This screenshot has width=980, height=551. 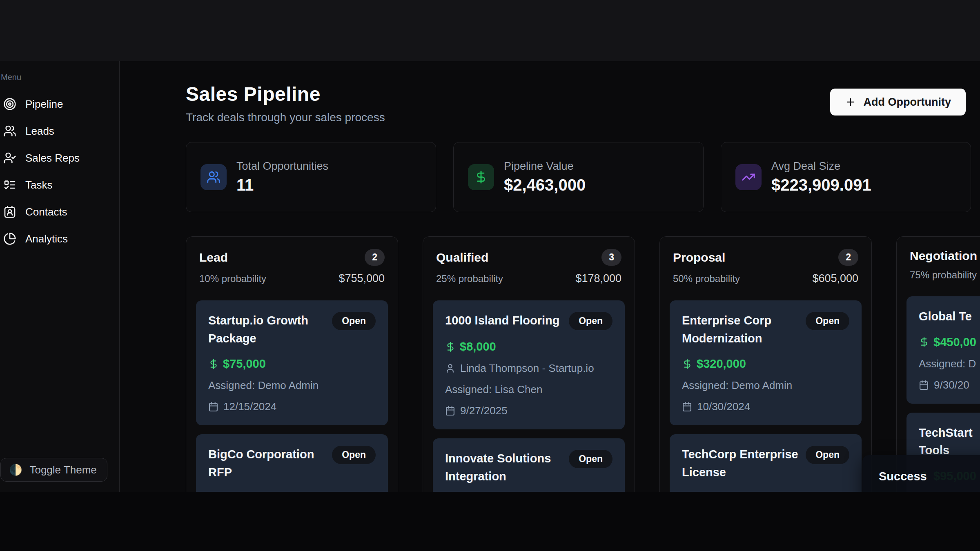 I want to click on column-name: Negotiation, so click(x=943, y=256).